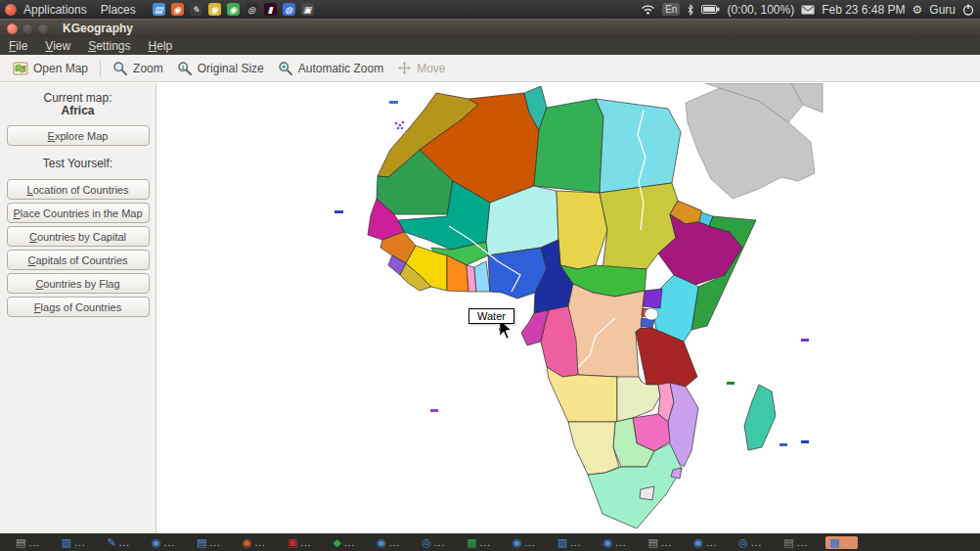 The height and width of the screenshot is (551, 980). I want to click on envelope-icon, so click(808, 10).